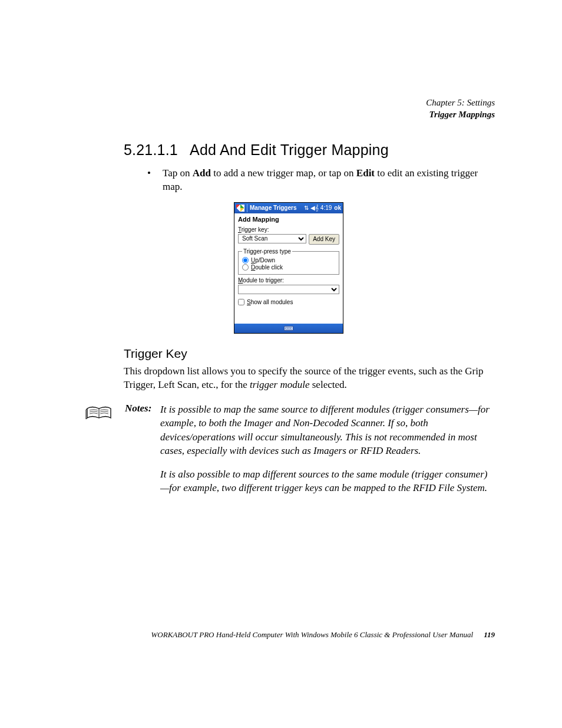 This screenshot has height=728, width=562. What do you see at coordinates (267, 251) in the screenshot?
I see `group-legend: Trigger-press type` at bounding box center [267, 251].